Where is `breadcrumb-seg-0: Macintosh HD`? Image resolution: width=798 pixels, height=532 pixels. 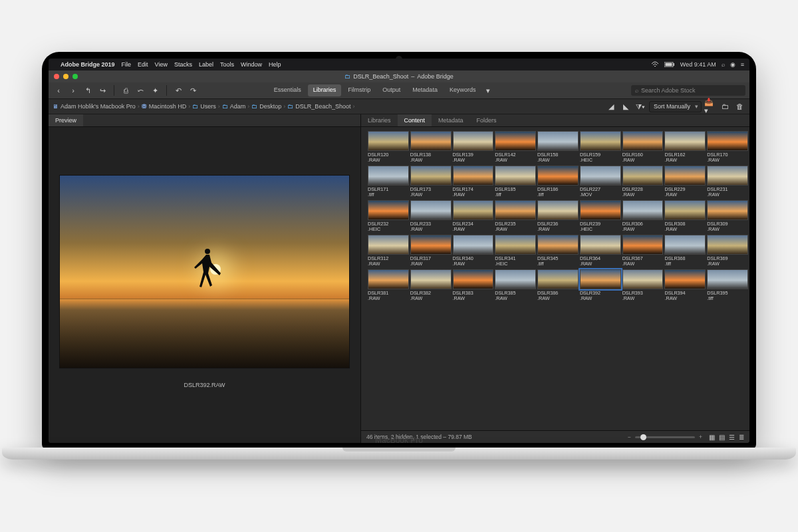 breadcrumb-seg-0: Macintosh HD is located at coordinates (168, 106).